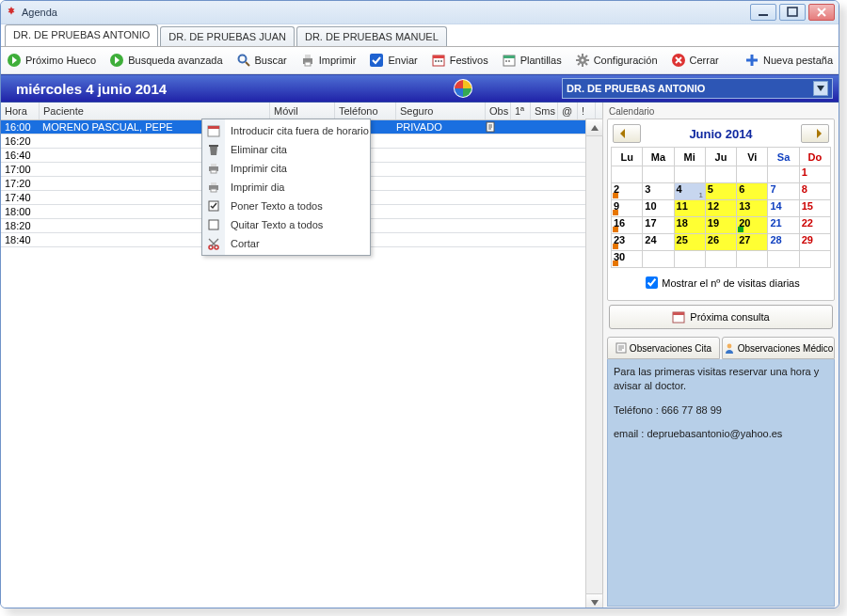  Describe the element at coordinates (763, 12) in the screenshot. I see `minimize-button` at that location.